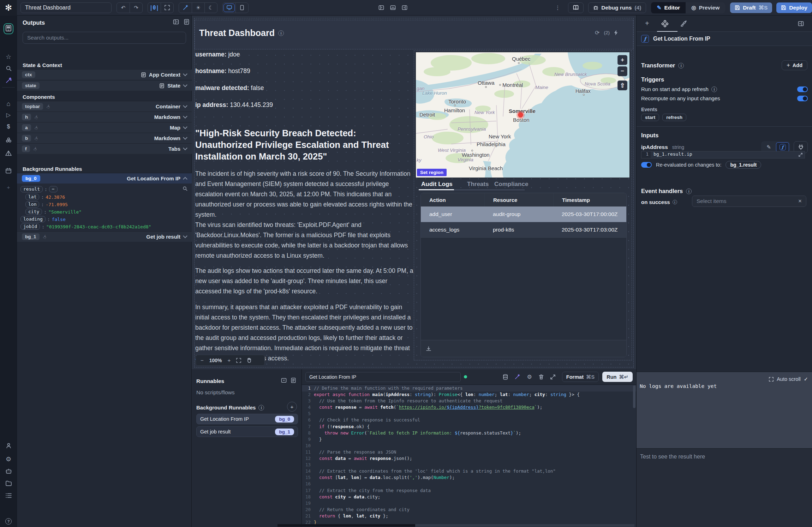 The image size is (812, 527). Describe the element at coordinates (154, 8) in the screenshot. I see `outline-toggle-icon: |0|` at that location.